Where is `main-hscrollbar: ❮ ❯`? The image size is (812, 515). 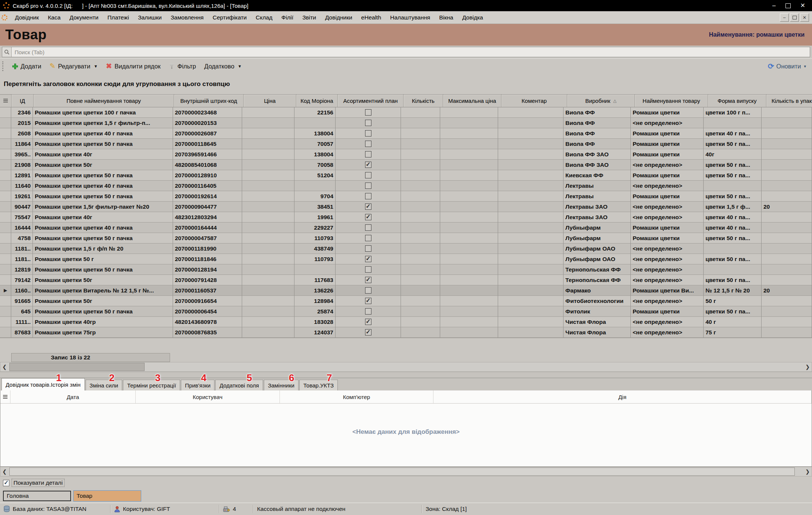
main-hscrollbar: ❮ ❯ is located at coordinates (406, 367).